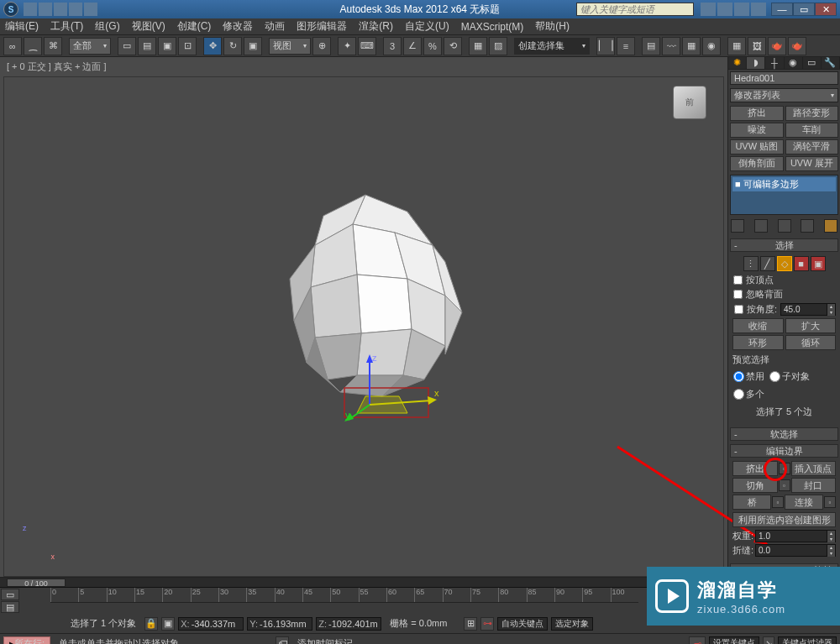 The height and width of the screenshot is (644, 840). Describe the element at coordinates (149, 27) in the screenshot. I see `menu-view: 视图(V)` at that location.